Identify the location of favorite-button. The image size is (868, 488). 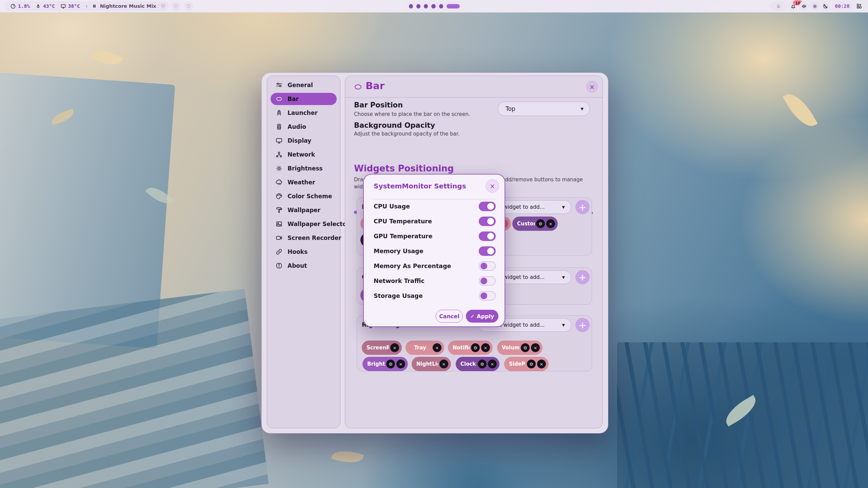
(189, 6).